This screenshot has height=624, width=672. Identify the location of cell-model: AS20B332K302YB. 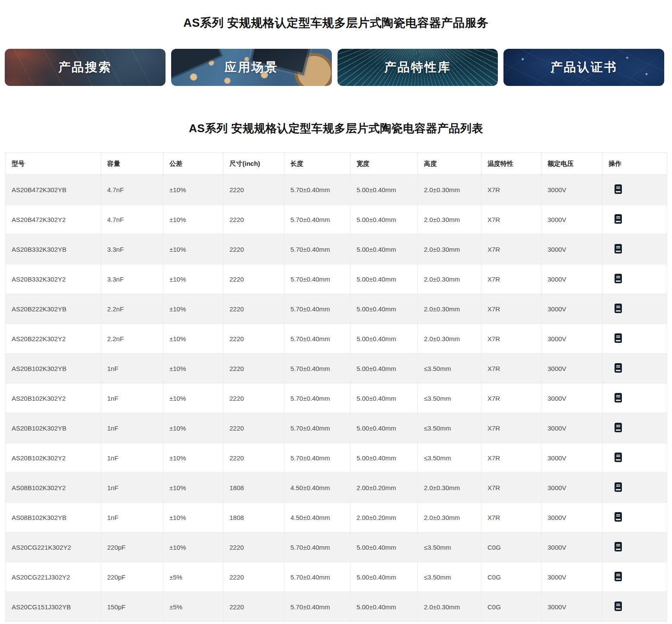
(54, 250).